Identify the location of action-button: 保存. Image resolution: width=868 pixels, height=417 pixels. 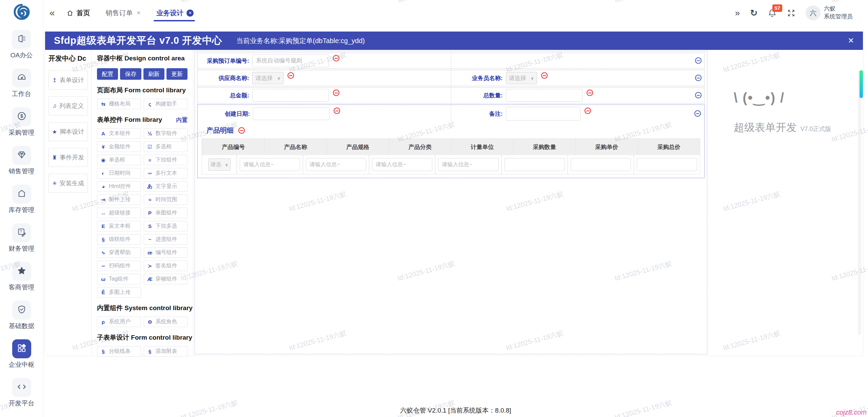
(131, 74).